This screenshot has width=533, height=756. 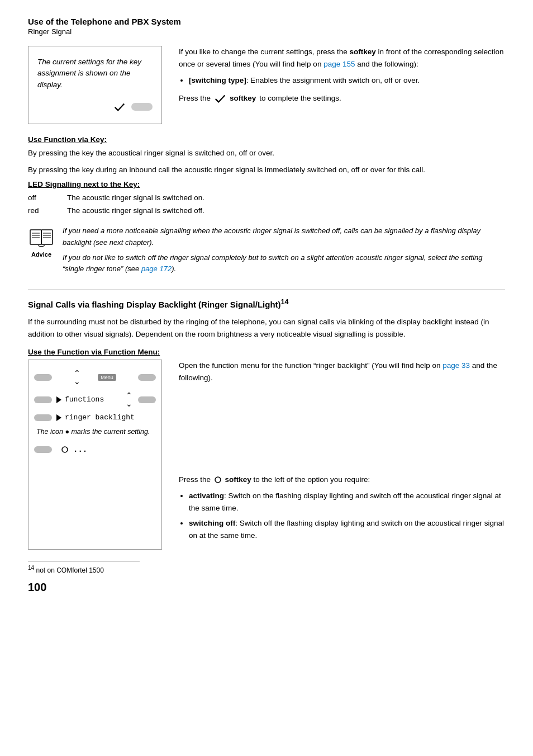 What do you see at coordinates (59, 418) in the screenshot?
I see `triangle-ringer` at bounding box center [59, 418].